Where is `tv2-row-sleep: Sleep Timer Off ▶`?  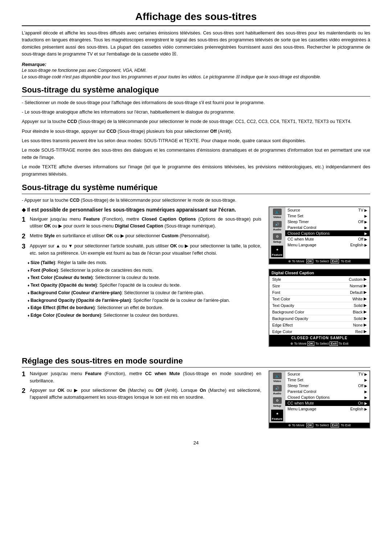
tv2-row-sleep: Sleep Timer Off ▶ is located at coordinates (327, 386).